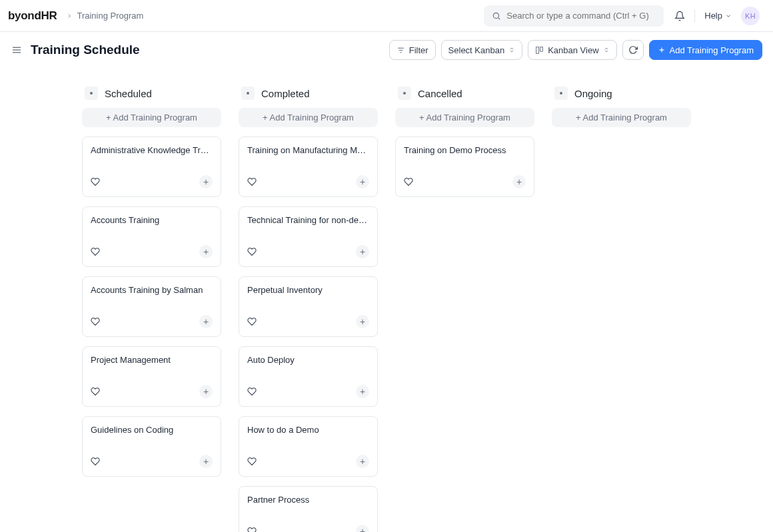 The width and height of the screenshot is (773, 532). Describe the element at coordinates (540, 51) in the screenshot. I see `kanban-icon` at that location.